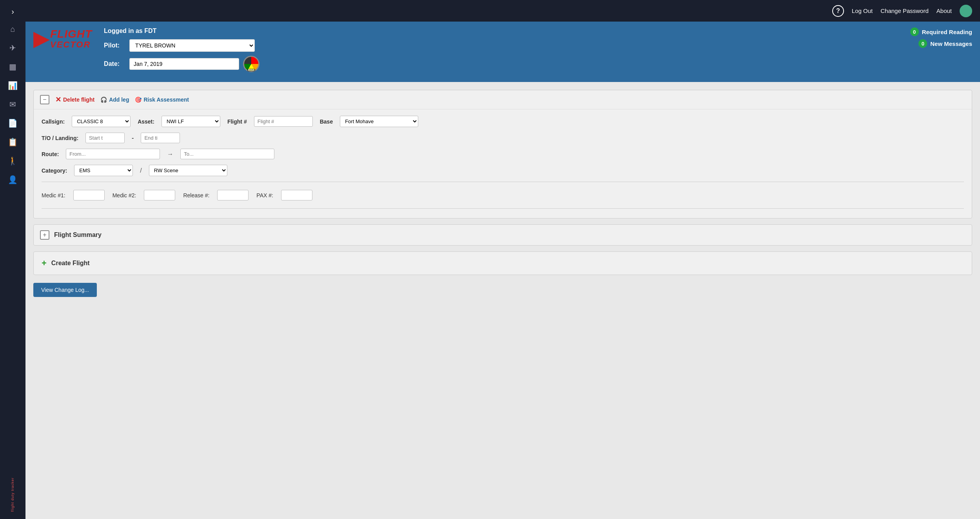 This screenshot has height=519, width=980. I want to click on sidebar-item-walk: 🚶, so click(13, 161).